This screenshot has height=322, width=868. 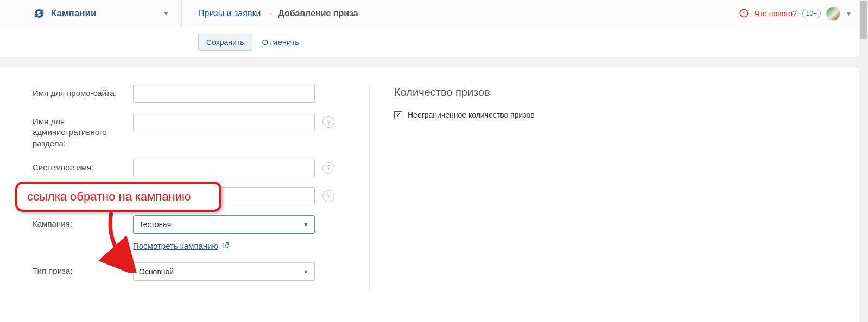 What do you see at coordinates (83, 131) in the screenshot?
I see `admin-name-label: Имя для административного раздела:` at bounding box center [83, 131].